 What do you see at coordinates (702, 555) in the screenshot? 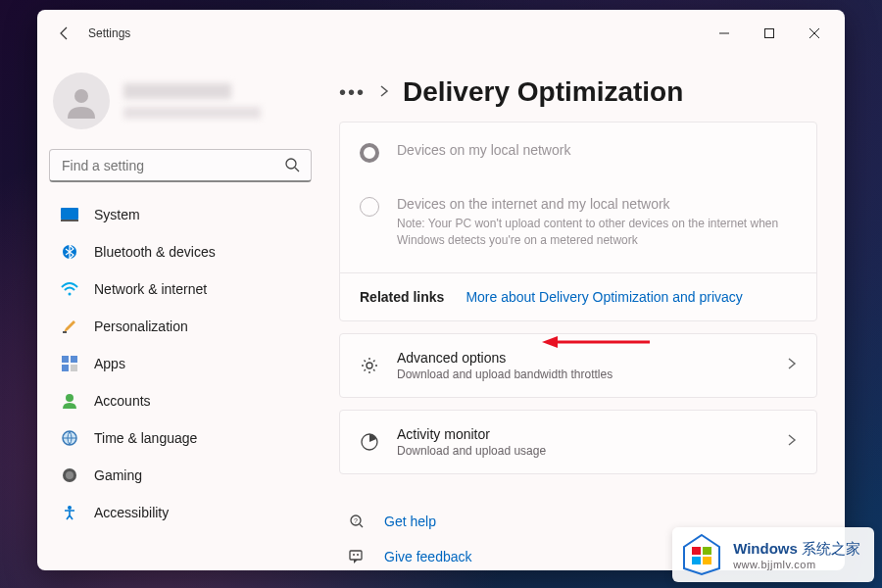
I see `watermark-logo-icon` at bounding box center [702, 555].